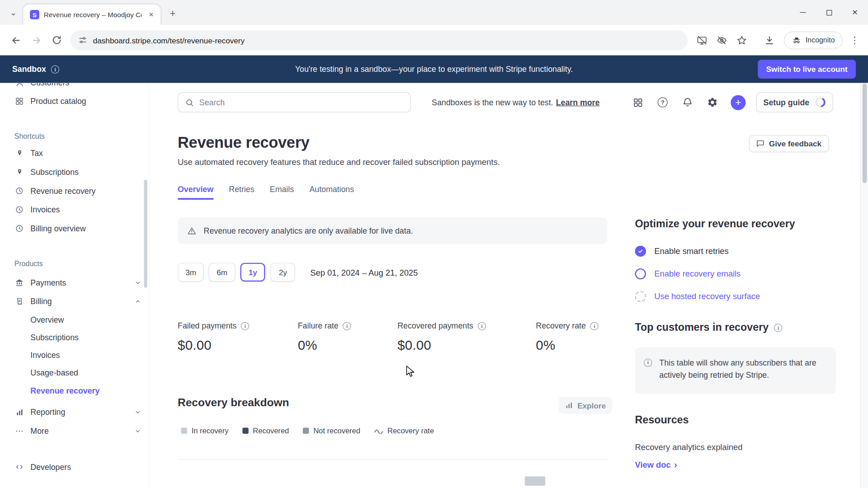  What do you see at coordinates (702, 40) in the screenshot?
I see `screen-share-off-button` at bounding box center [702, 40].